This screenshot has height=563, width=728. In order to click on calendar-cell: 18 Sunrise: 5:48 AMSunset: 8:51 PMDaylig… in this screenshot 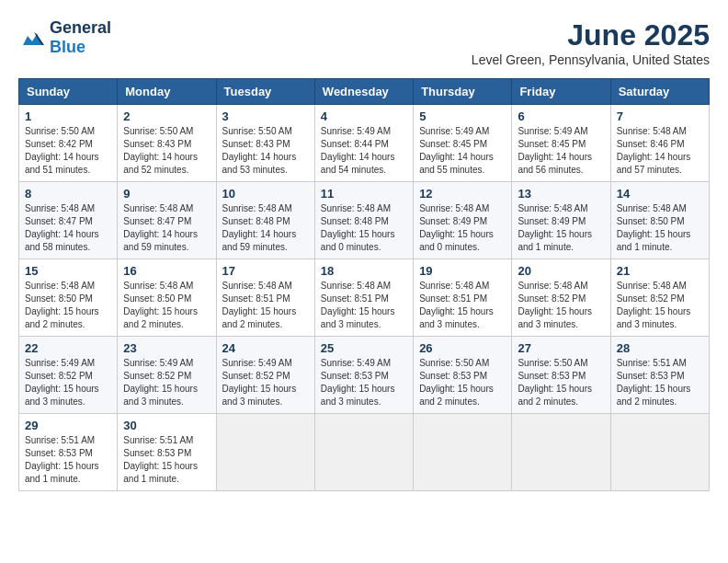, I will do `click(364, 298)`.